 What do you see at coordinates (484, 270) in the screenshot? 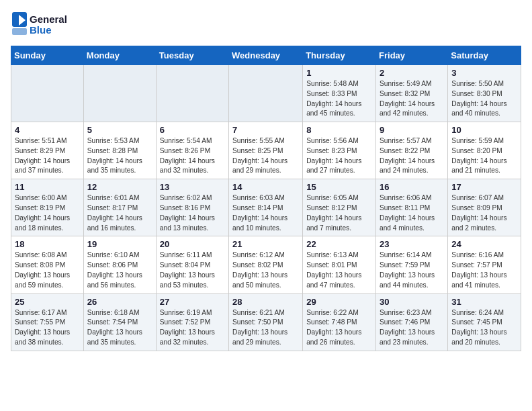
I see `day-info: Sunrise: 6:16 AMSunset: 7:57 PMDaylight:…` at bounding box center [484, 270].